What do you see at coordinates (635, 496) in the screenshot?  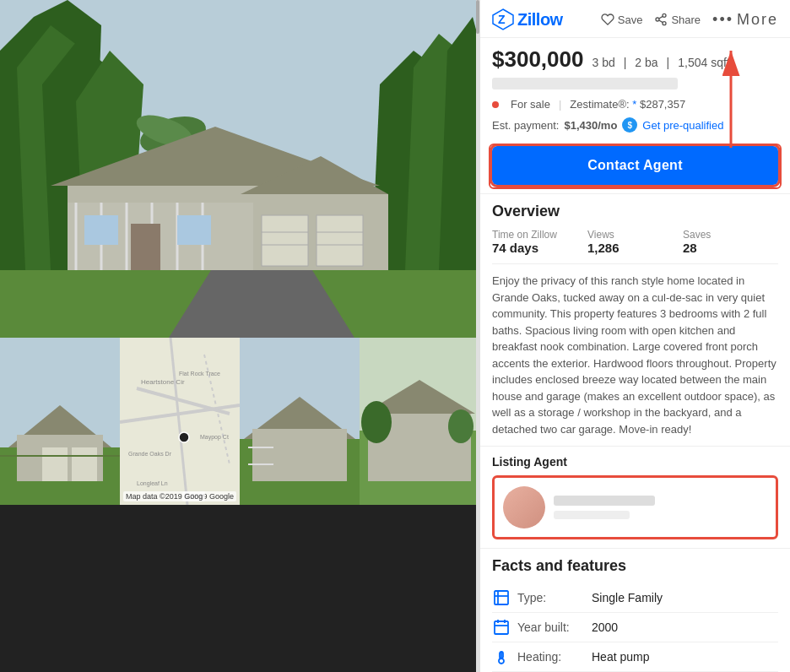 I see `listing-agent-section: Listing Agent` at bounding box center [635, 496].